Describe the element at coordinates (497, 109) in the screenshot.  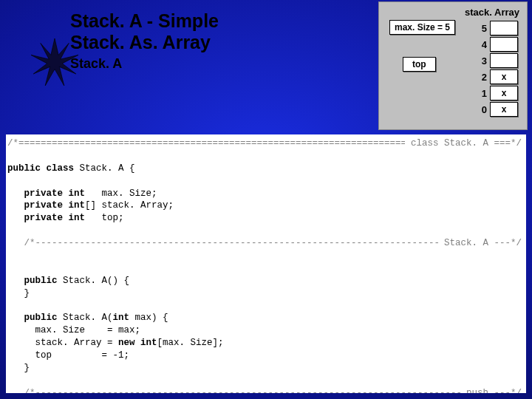
I see `array-row: 0 x` at that location.